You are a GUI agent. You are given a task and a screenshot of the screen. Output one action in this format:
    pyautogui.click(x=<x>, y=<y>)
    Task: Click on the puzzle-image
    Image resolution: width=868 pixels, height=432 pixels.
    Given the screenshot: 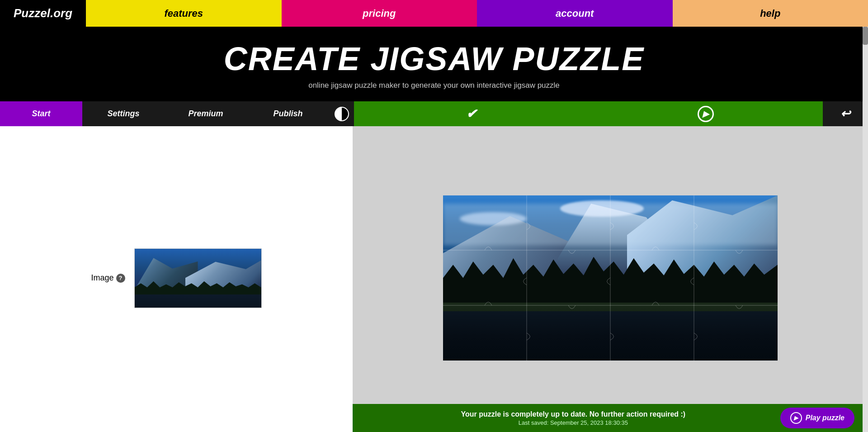 What is the action you would take?
    pyautogui.click(x=610, y=278)
    